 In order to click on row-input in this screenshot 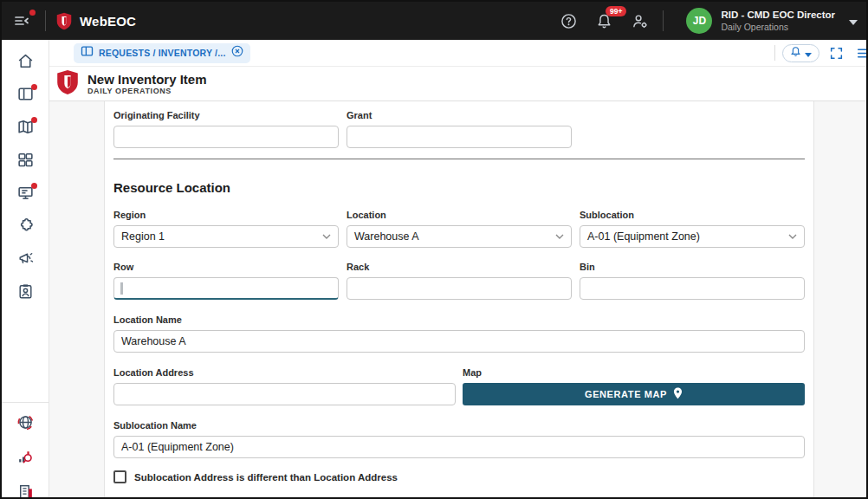, I will do `click(226, 288)`.